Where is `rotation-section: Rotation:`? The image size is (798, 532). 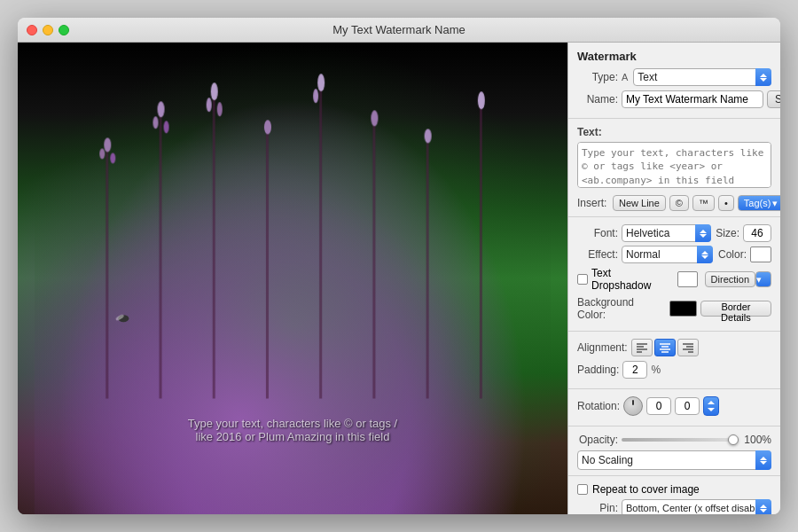
rotation-section: Rotation: is located at coordinates (674, 408).